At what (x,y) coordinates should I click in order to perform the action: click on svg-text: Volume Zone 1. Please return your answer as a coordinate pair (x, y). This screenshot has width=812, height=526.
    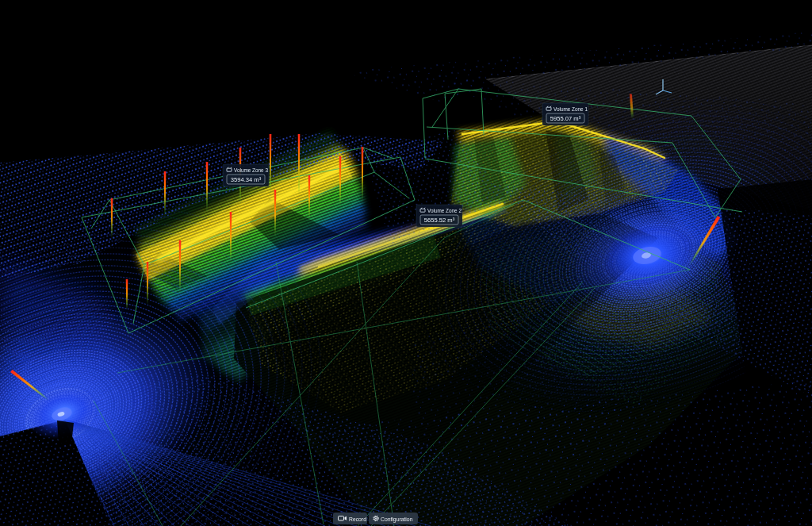
    Looking at the image, I should click on (571, 109).